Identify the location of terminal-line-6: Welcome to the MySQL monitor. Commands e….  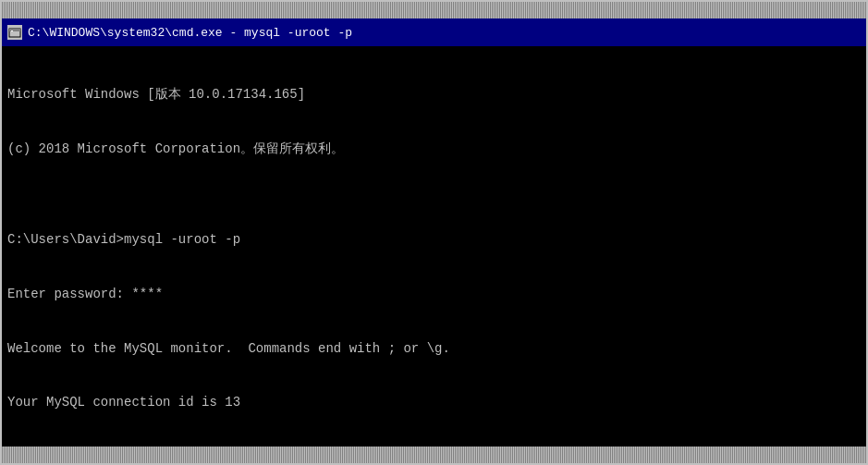
(434, 349).